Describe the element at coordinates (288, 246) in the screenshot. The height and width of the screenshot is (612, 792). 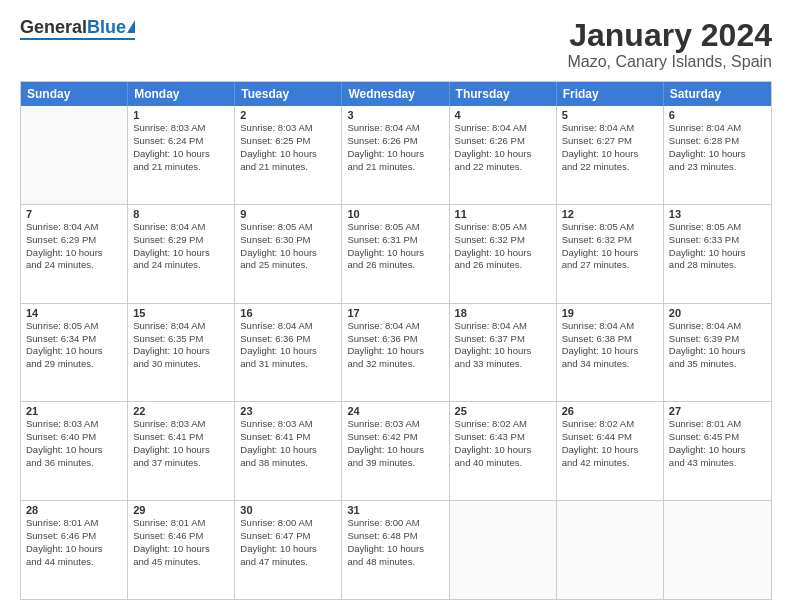
I see `day-info: Sunrise: 8:05 AMSunset: 6:30 PMDaylight:…` at that location.